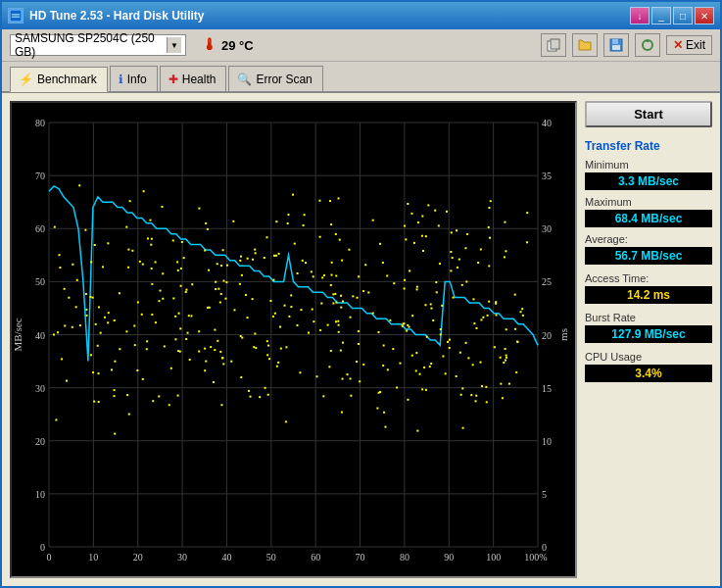 This screenshot has width=722, height=588. Describe the element at coordinates (137, 79) in the screenshot. I see `info-tab-label: Info` at that location.